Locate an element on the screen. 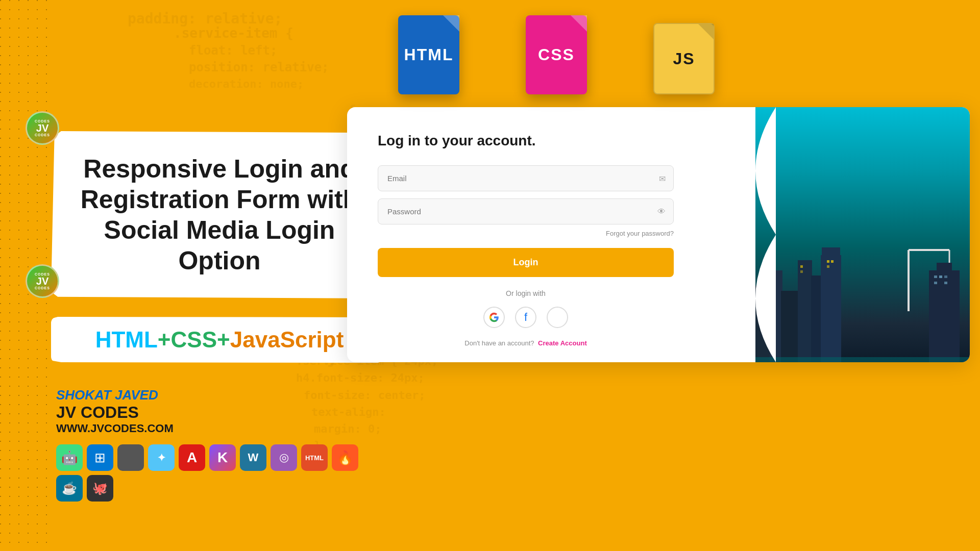 The width and height of the screenshot is (980, 551). icon-kotlin: K is located at coordinates (223, 458).